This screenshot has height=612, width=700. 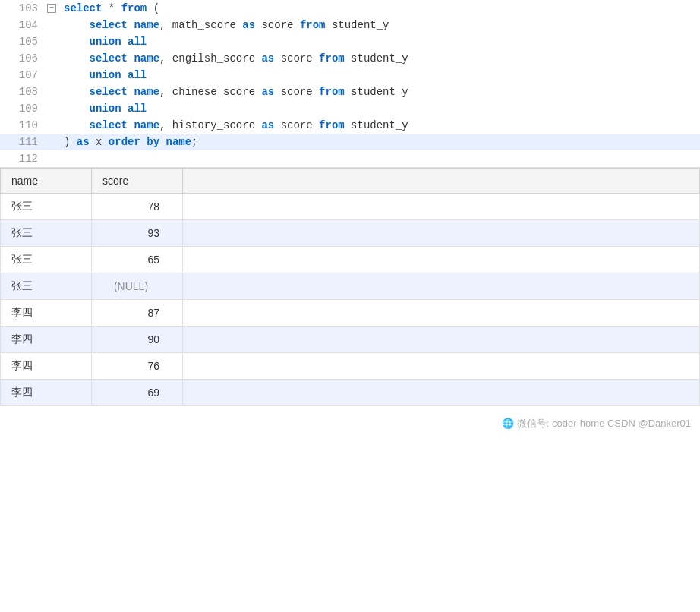 I want to click on line-number: 112, so click(x=23, y=159).